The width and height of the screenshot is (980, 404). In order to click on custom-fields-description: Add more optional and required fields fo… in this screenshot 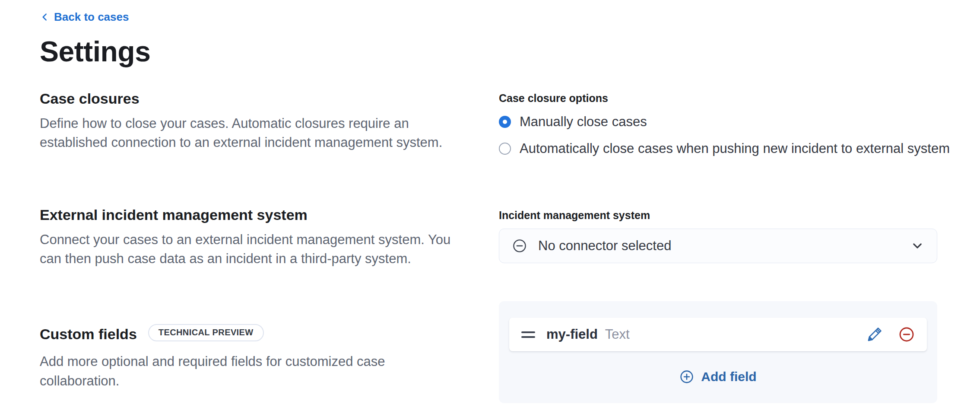, I will do `click(254, 372)`.